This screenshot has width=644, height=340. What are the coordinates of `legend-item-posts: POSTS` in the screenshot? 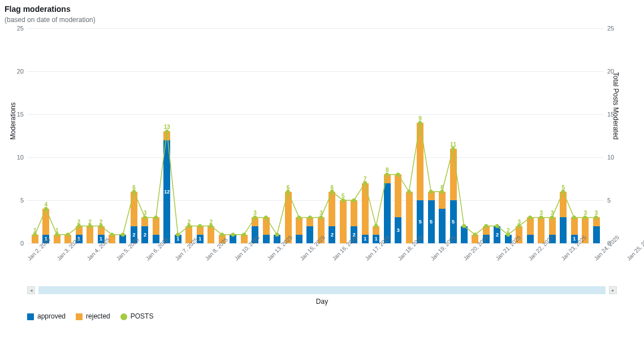 It's located at (137, 316).